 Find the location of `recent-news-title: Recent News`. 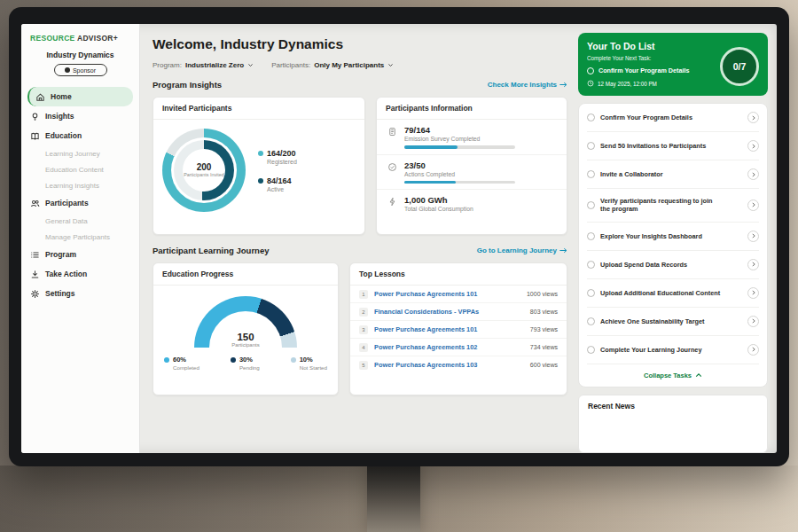

recent-news-title: Recent News is located at coordinates (612, 406).